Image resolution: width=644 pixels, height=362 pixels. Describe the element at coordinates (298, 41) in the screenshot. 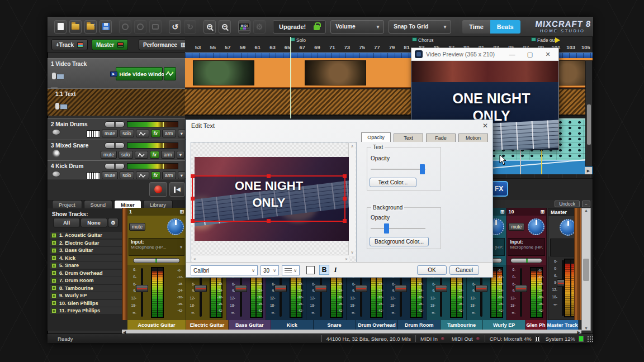

I see `marker-solo: Solo` at that location.